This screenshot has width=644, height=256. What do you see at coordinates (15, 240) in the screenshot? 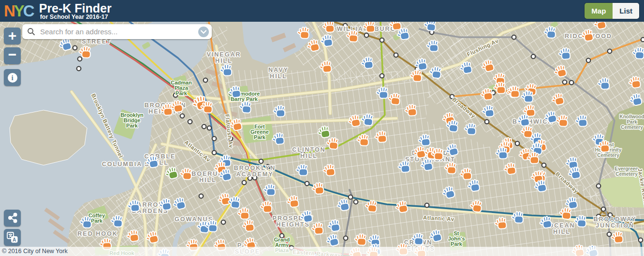
I see `svg-text: A` at bounding box center [15, 240].